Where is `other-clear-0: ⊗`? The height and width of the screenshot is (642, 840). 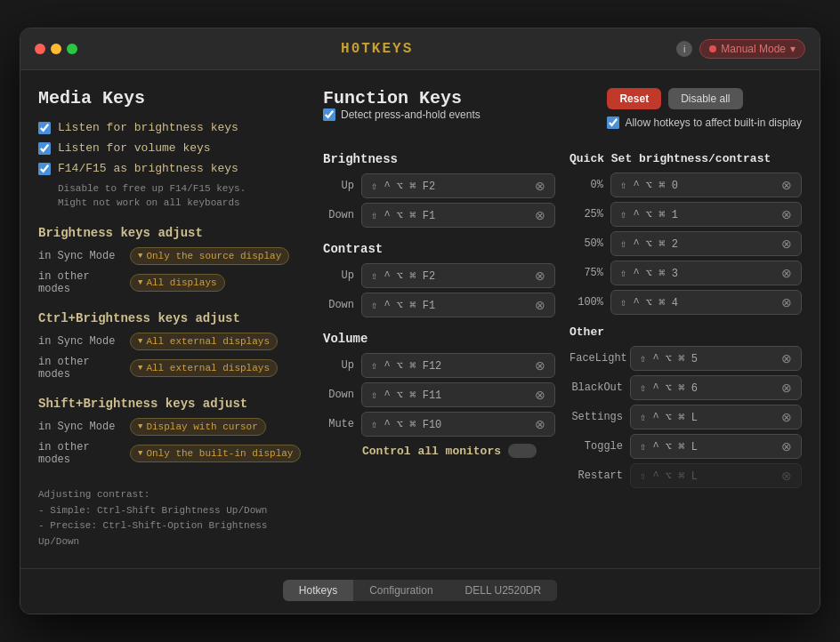 other-clear-0: ⊗ is located at coordinates (787, 358).